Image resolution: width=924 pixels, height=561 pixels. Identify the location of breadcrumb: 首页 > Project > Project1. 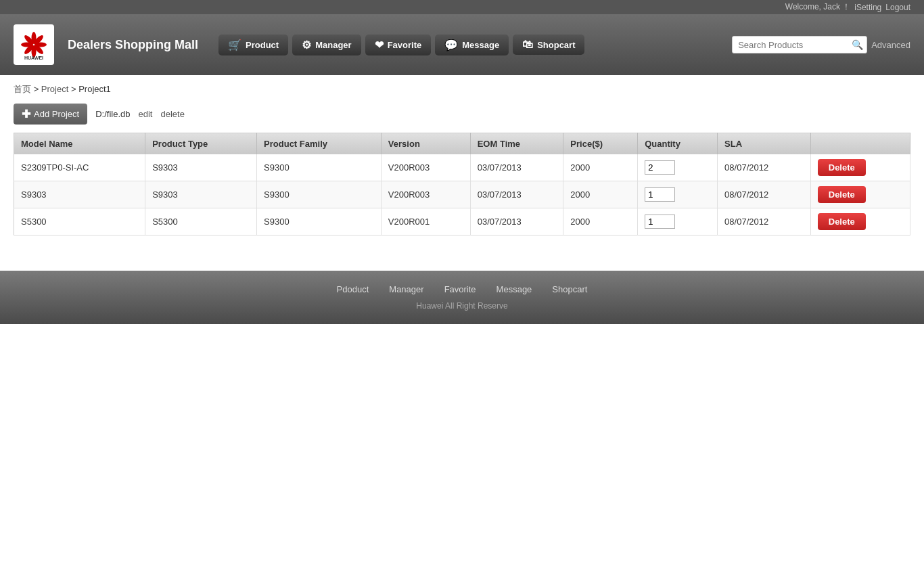
(462, 89).